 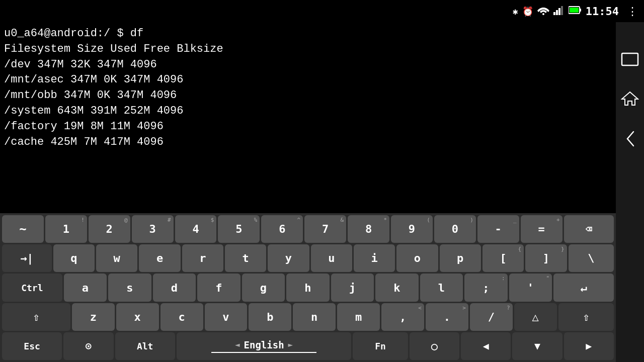 What do you see at coordinates (380, 346) in the screenshot?
I see `key-fn: Fn` at bounding box center [380, 346].